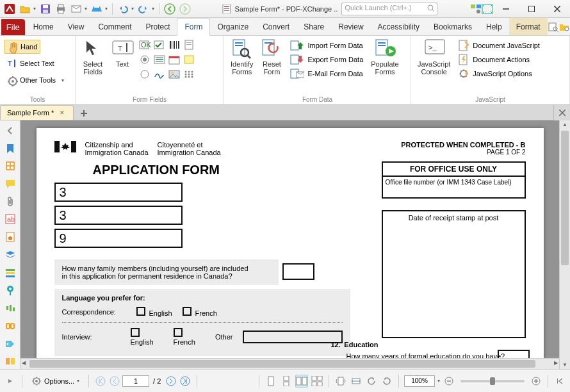 The height and width of the screenshot is (392, 570). What do you see at coordinates (449, 381) in the screenshot?
I see `zoom-out-icon` at bounding box center [449, 381].